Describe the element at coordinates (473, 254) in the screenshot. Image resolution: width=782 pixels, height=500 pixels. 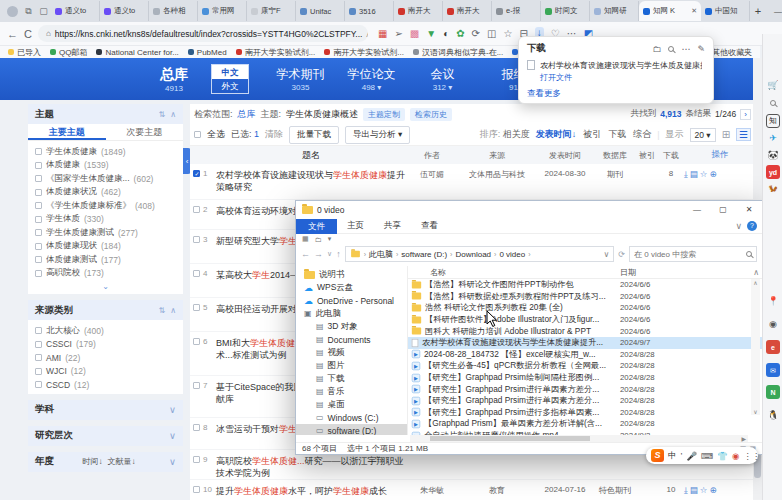
I see `breadcrumb-segment: Download` at that location.